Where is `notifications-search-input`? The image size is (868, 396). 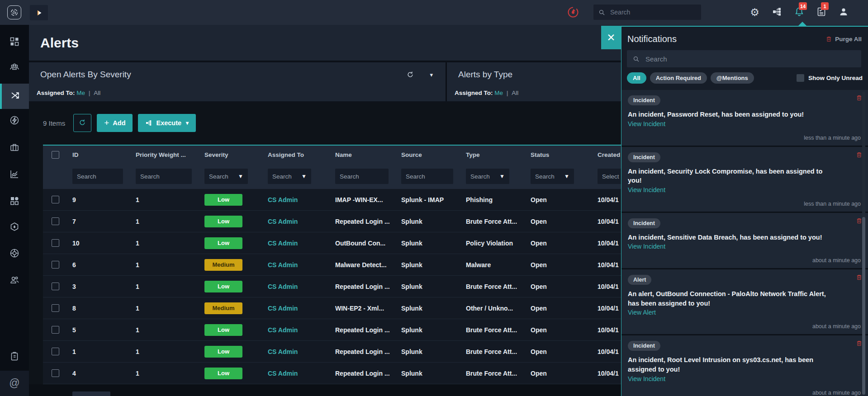 notifications-search-input is located at coordinates (751, 59).